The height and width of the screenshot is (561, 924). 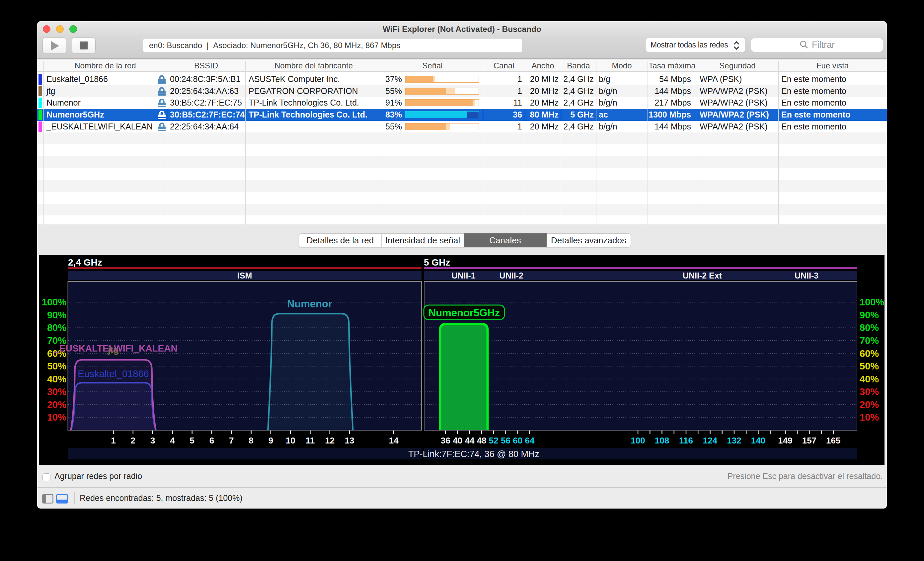 What do you see at coordinates (518, 440) in the screenshot?
I see `svg-text: 60` at bounding box center [518, 440].